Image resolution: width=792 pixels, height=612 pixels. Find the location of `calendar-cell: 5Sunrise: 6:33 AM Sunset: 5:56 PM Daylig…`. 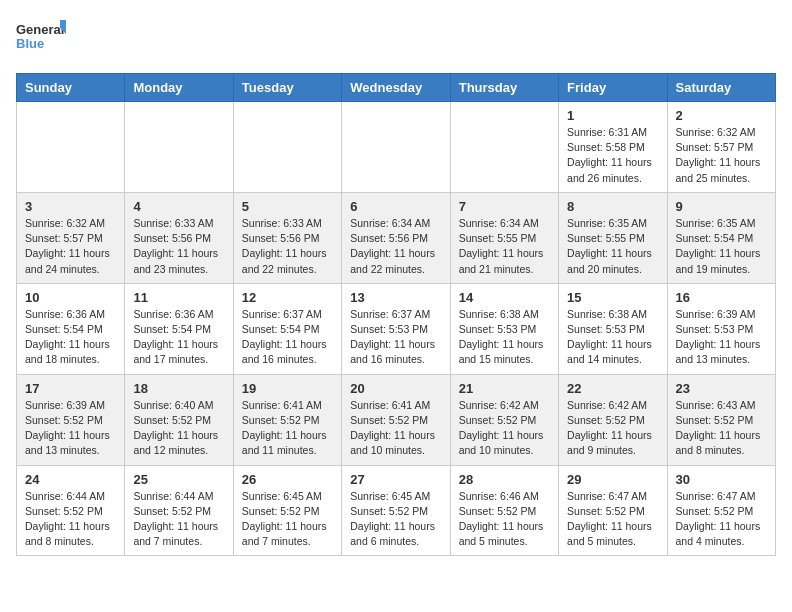

calendar-cell: 5Sunrise: 6:33 AM Sunset: 5:56 PM Daylig… is located at coordinates (287, 238).